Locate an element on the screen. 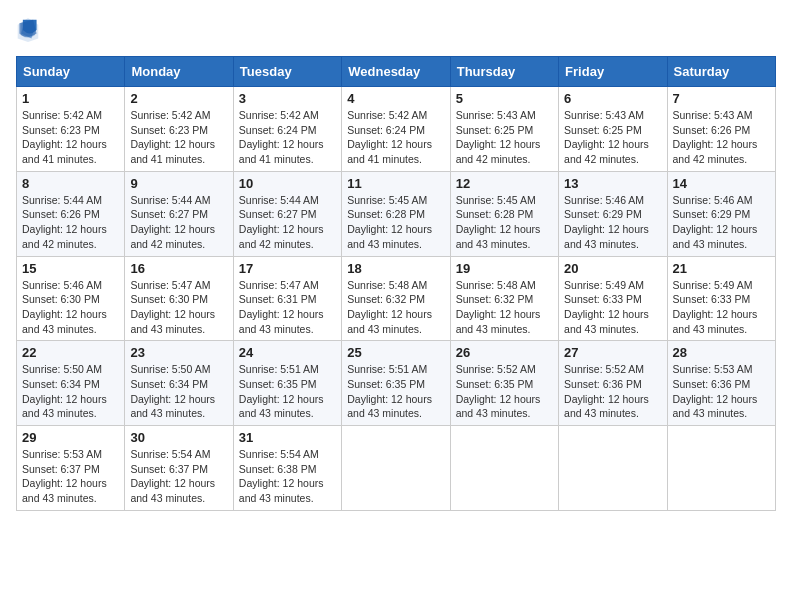  logo is located at coordinates (30, 30).